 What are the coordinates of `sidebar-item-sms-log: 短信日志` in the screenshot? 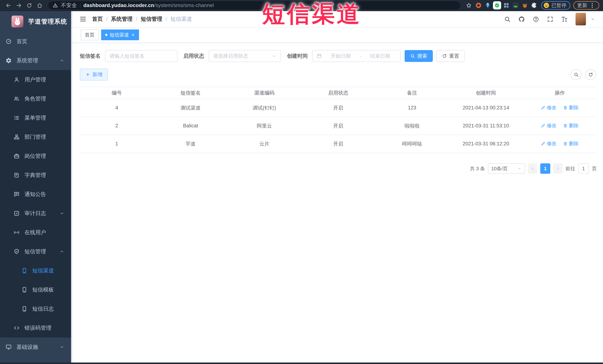 It's located at (36, 309).